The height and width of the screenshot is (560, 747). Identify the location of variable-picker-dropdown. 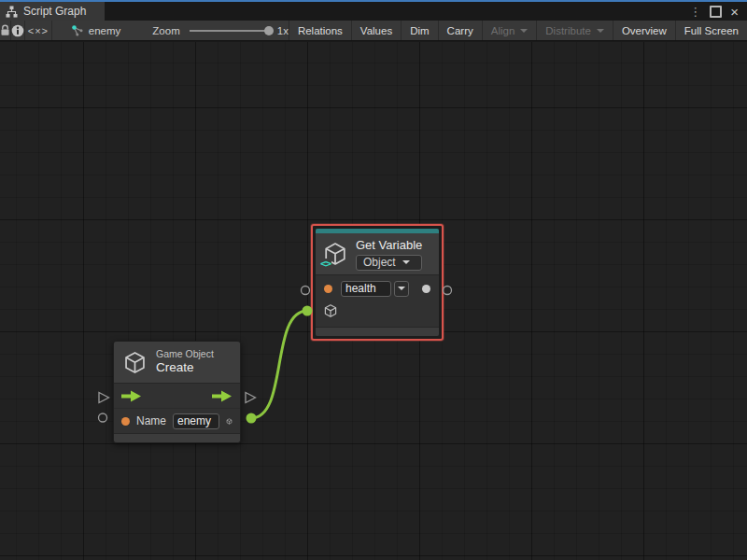
(402, 289).